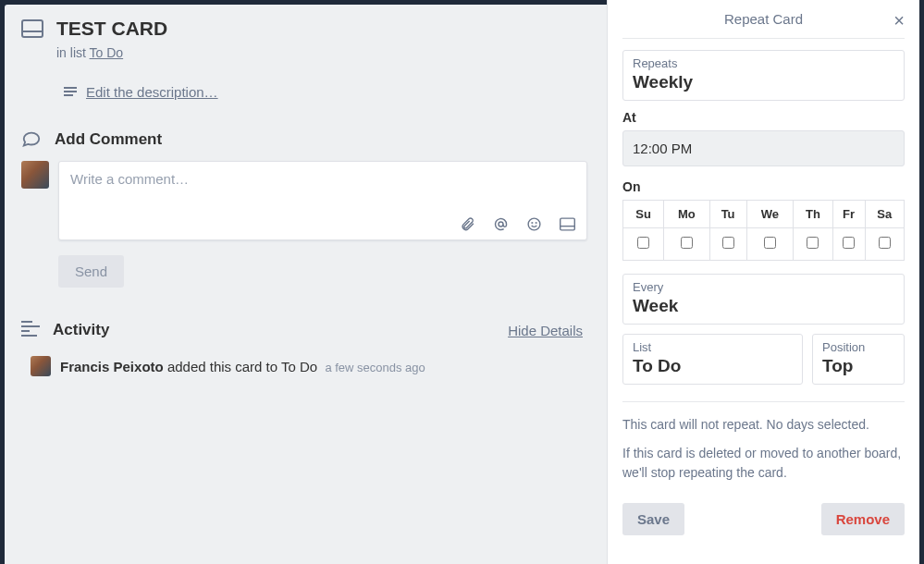 This screenshot has height=564, width=924. Describe the element at coordinates (812, 242) in the screenshot. I see `day-checkbox-th` at that location.